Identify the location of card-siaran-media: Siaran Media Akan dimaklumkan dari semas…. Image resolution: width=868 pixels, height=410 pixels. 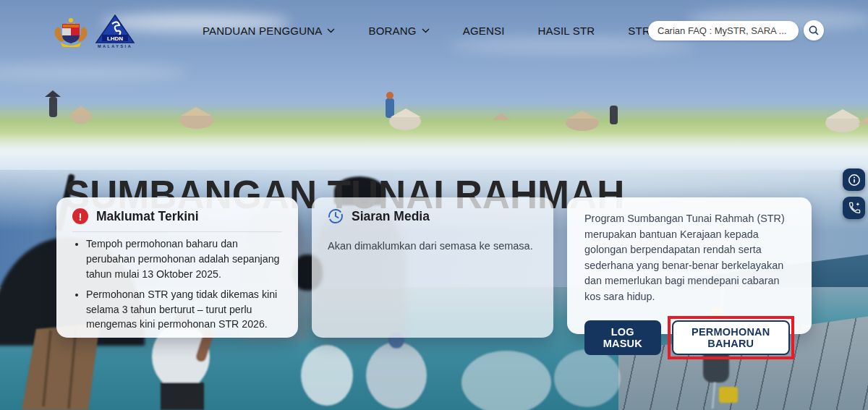
(433, 268).